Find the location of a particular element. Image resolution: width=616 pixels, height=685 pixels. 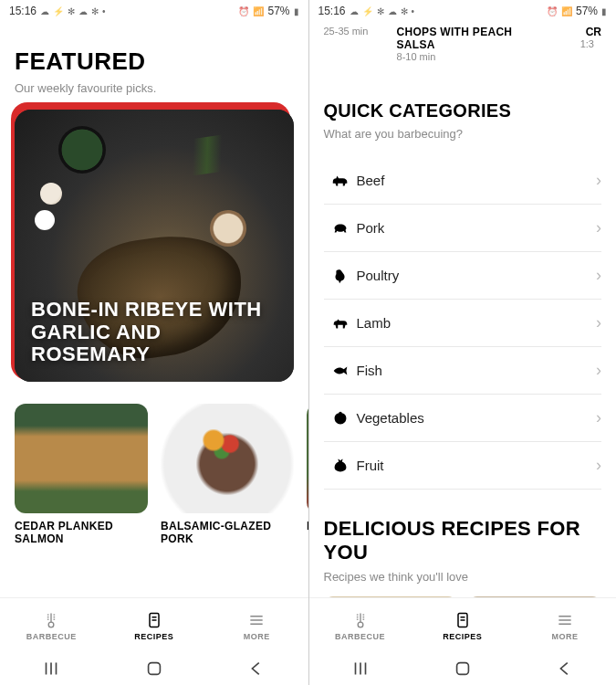

cow-icon is located at coordinates (340, 181).